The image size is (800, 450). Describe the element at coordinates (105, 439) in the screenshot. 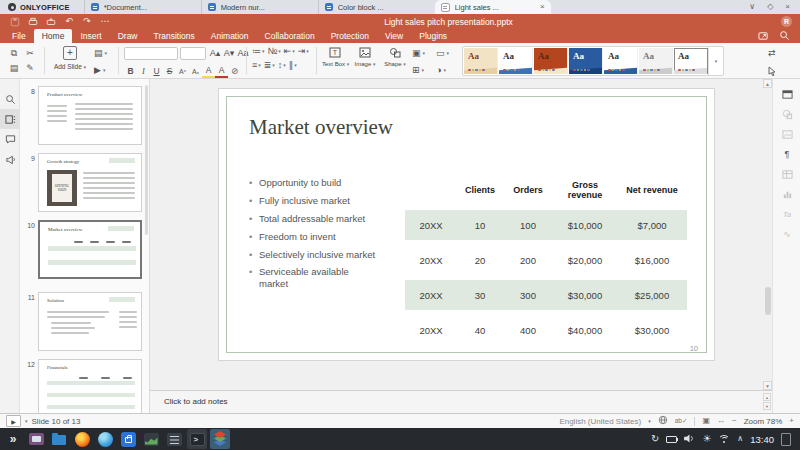

I see `taskbar-app-web-browser` at that location.